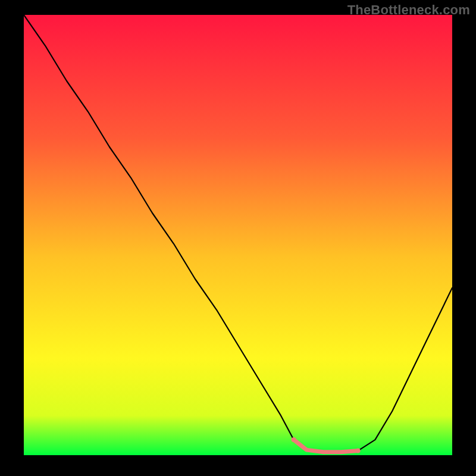 This screenshot has height=476, width=476. Describe the element at coordinates (409, 10) in the screenshot. I see `watermark-label: TheBottleneck.com` at that location.